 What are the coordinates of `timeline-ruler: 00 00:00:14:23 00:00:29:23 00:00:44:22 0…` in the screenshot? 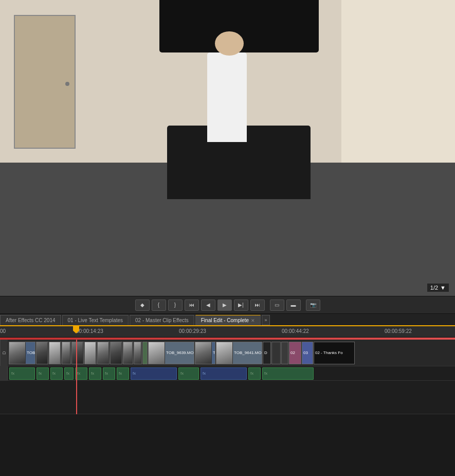 It's located at (227, 332).